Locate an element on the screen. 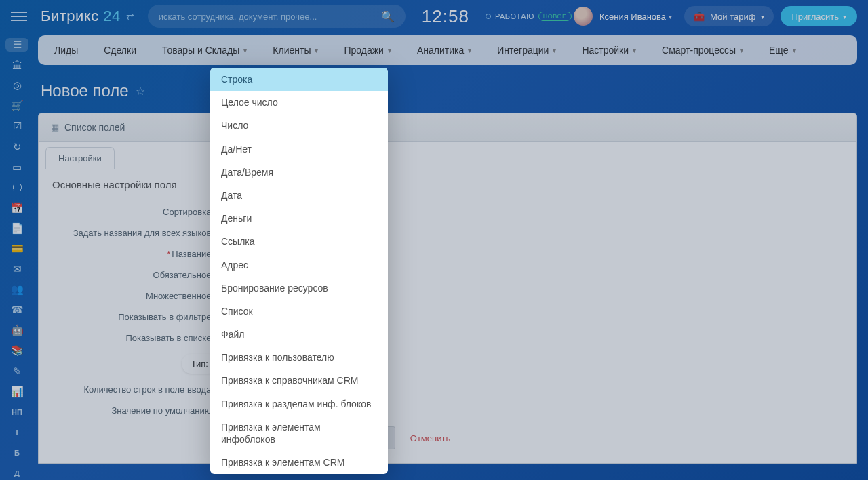 The width and height of the screenshot is (868, 480). invite-button: Пригласить ▾ is located at coordinates (819, 16).